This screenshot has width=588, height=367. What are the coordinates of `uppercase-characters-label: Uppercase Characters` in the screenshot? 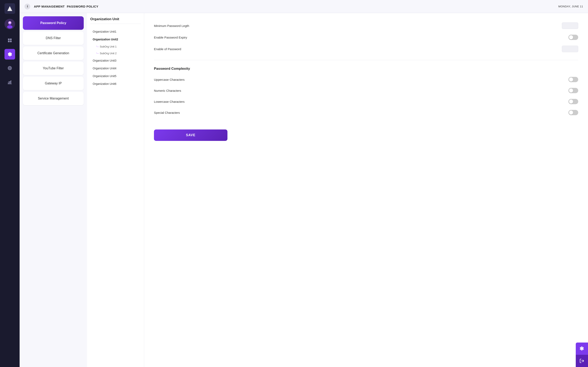 It's located at (169, 80).